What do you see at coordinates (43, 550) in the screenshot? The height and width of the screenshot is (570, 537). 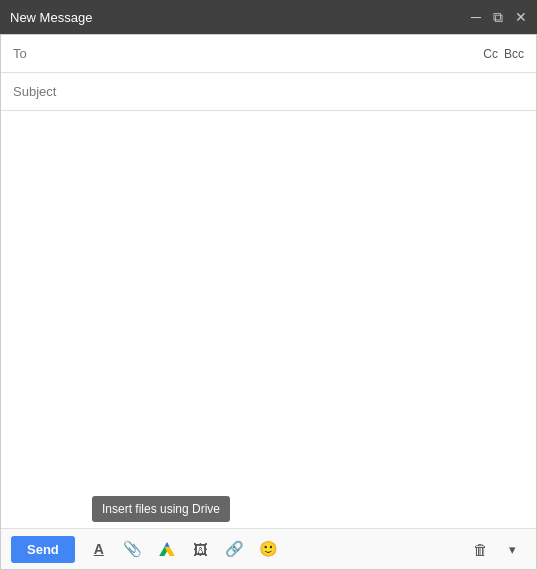 I see `send-button: Send` at bounding box center [43, 550].